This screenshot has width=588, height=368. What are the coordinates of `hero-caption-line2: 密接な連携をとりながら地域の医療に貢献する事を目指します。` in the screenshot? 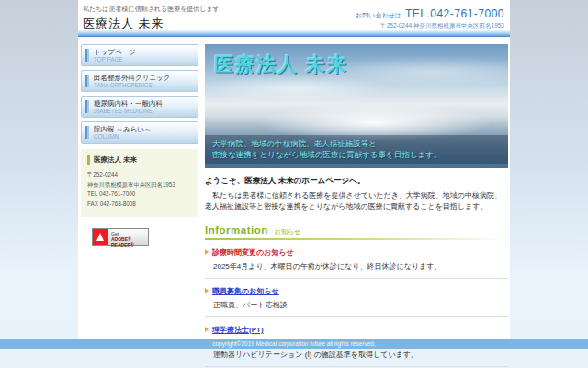 It's located at (356, 155).